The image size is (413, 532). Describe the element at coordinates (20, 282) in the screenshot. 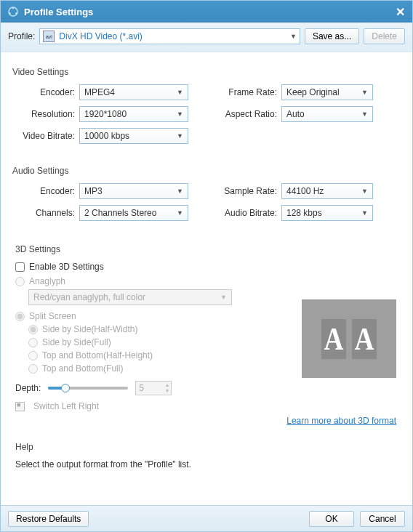

I see `anaglyph-radio-input` at that location.